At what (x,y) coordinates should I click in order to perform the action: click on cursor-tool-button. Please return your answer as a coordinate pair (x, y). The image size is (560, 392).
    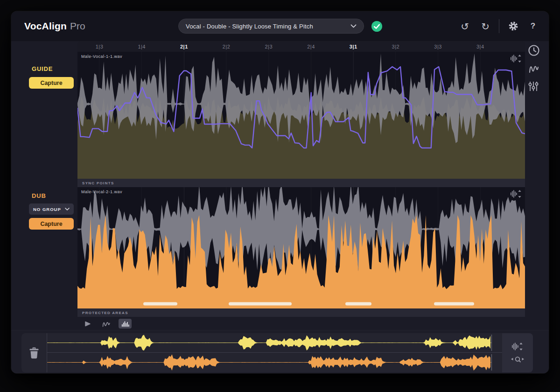
    Looking at the image, I should click on (88, 324).